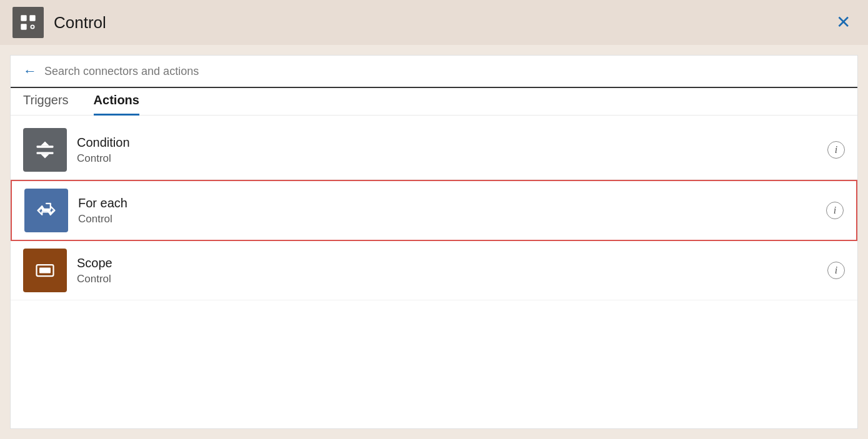 This screenshot has width=868, height=439. I want to click on scope-icon, so click(45, 270).